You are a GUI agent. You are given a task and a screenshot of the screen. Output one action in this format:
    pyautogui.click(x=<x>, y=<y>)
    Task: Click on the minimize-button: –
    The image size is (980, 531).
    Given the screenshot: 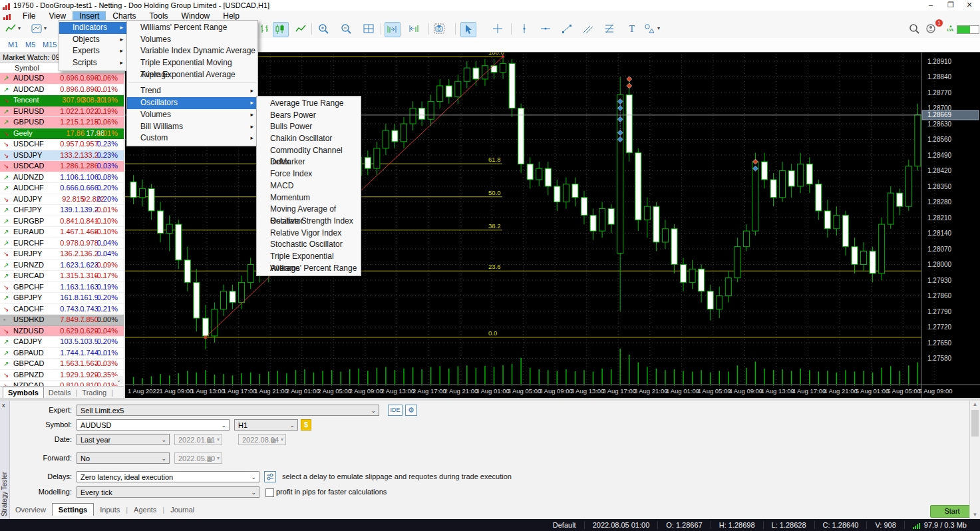 What is the action you would take?
    pyautogui.click(x=931, y=5)
    